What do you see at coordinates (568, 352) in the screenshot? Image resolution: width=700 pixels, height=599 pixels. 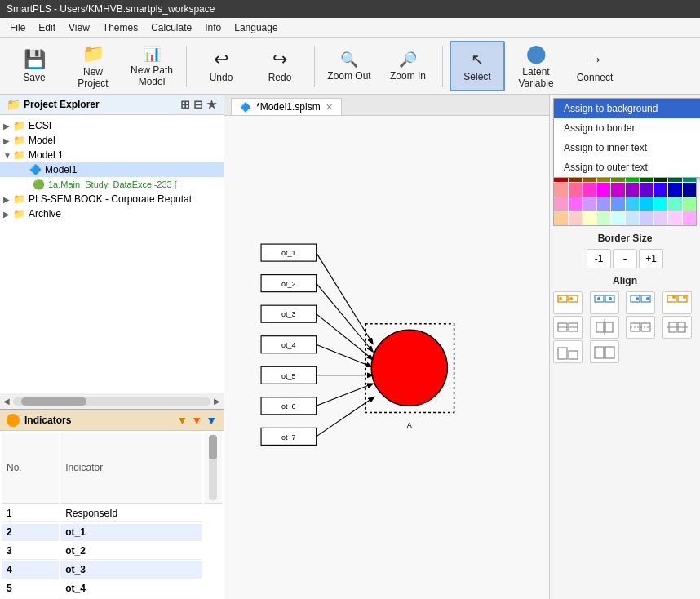 I see `align-btn-bl` at bounding box center [568, 352].